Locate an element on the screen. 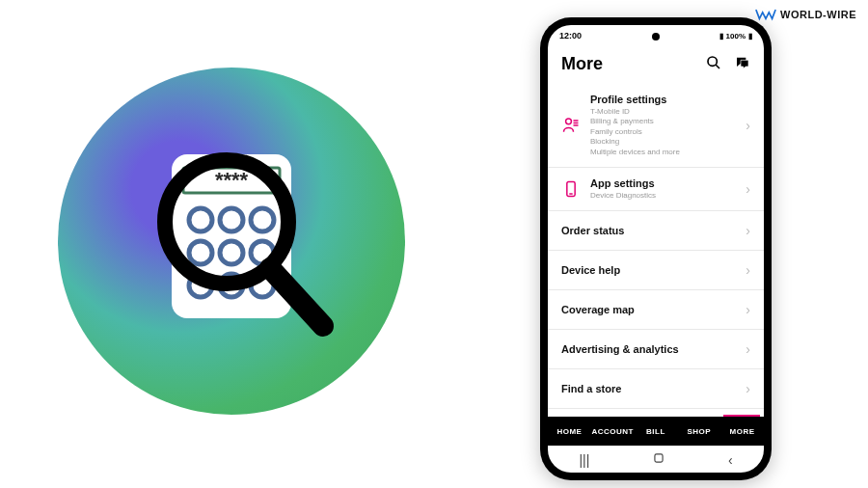 This screenshot has width=868, height=488. back-button: ‹ is located at coordinates (731, 460).